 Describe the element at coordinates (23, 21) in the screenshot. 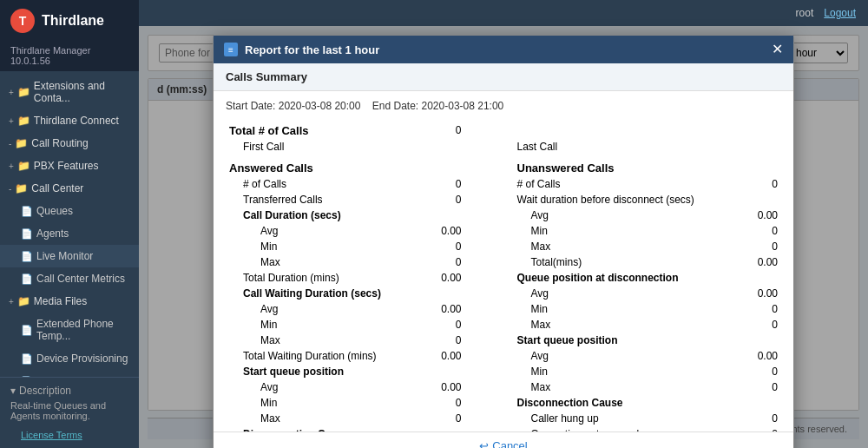

I see `sidebar-logo: T` at that location.